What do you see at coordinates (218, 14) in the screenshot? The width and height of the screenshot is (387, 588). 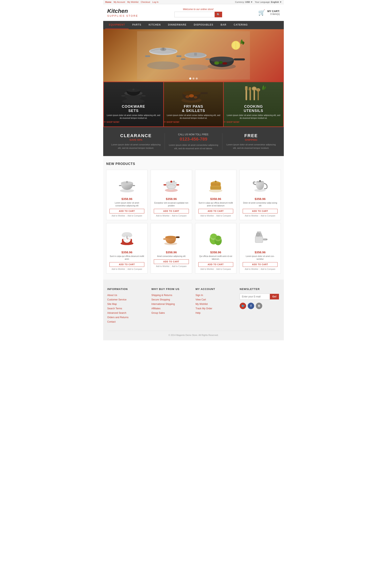 I see `search-button: 🔍` at bounding box center [218, 14].